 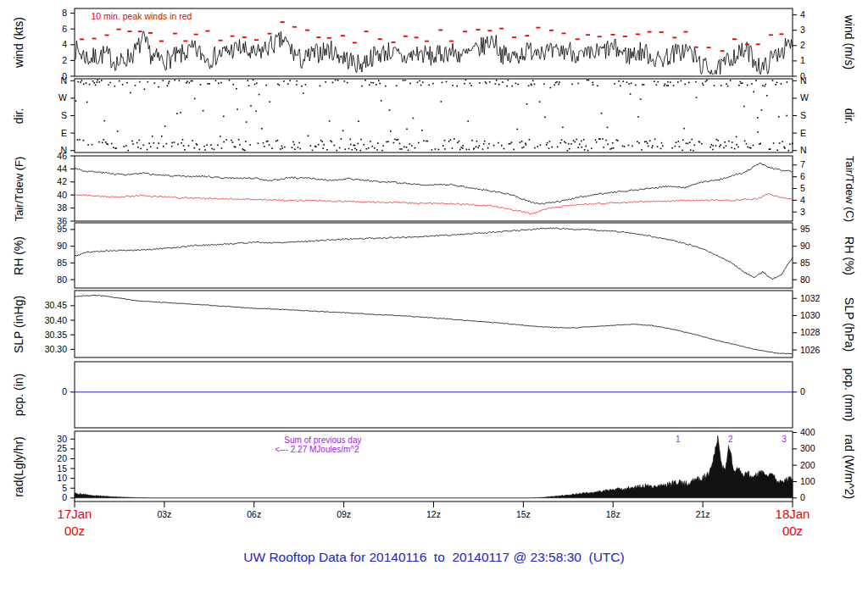 I want to click on tick-label-tair-right: 4, so click(x=803, y=200).